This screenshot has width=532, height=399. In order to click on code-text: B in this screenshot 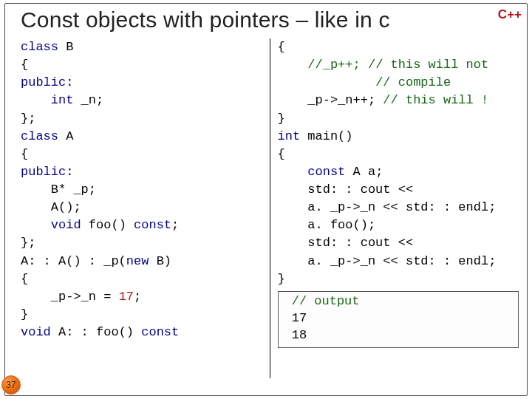, I will do `click(66, 47)`.